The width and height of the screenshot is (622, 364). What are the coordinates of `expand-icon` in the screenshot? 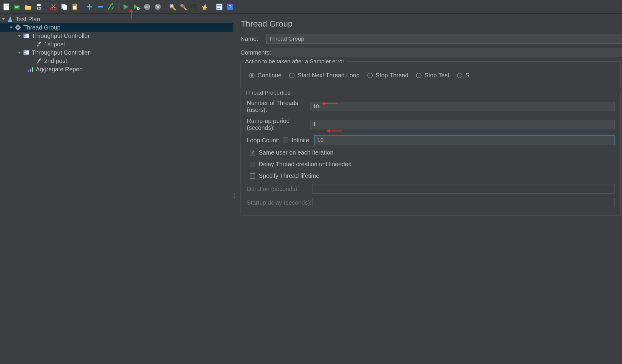 It's located at (90, 7).